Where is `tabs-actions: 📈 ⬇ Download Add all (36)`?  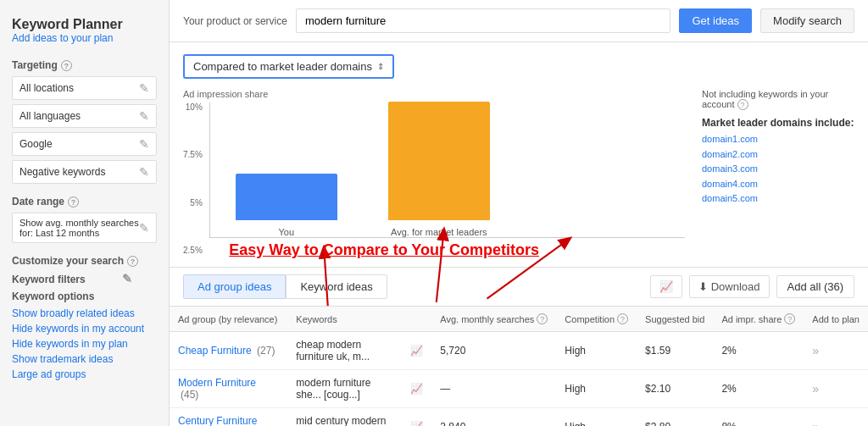 tabs-actions: 📈 ⬇ Download Add all (36) is located at coordinates (753, 286).